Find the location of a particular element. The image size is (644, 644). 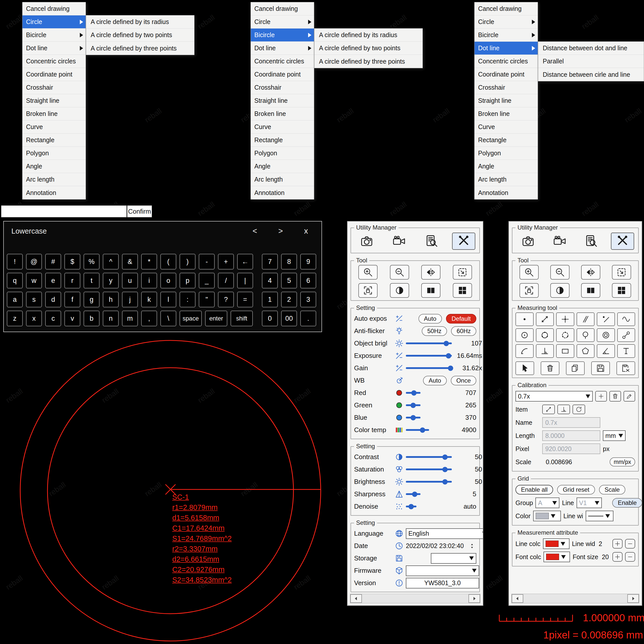

denoise-slider is located at coordinates (411, 507).